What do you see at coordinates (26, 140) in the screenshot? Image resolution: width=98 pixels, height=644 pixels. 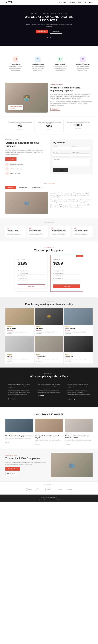 I see `solutions-eyebrow: WHY CHOOSE US` at bounding box center [26, 140].